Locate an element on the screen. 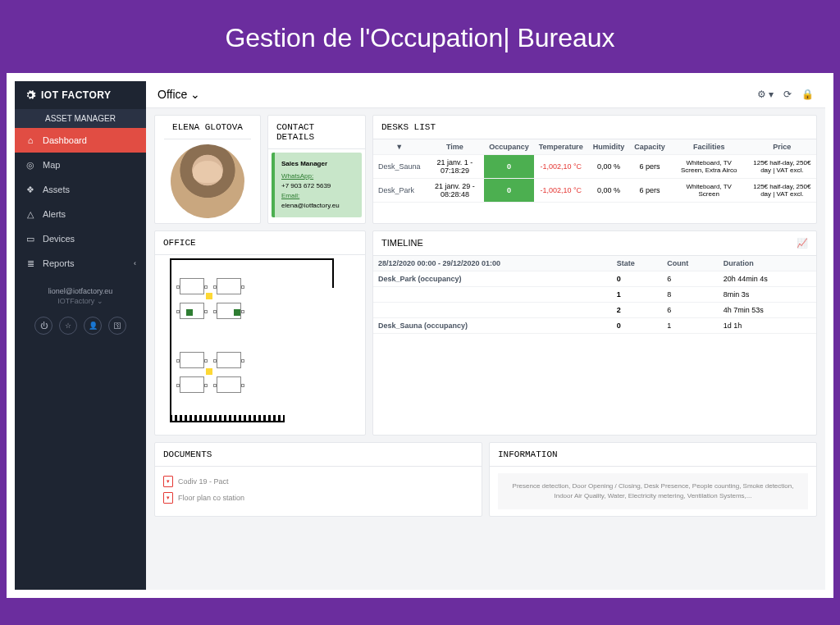 The height and width of the screenshot is (625, 840). gear-icon: ⚙ ▾ is located at coordinates (765, 94).